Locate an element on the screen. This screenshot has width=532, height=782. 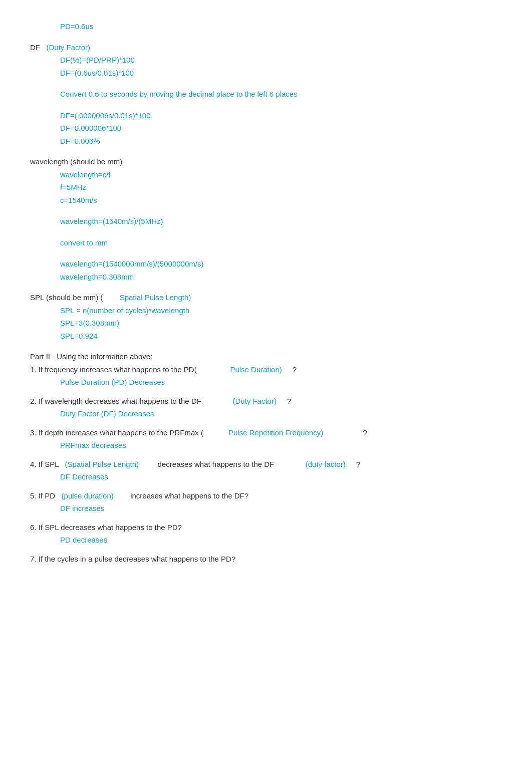
wavelength-formula2: wavelength=(1540m/s)/(5MHz) is located at coordinates (281, 221).